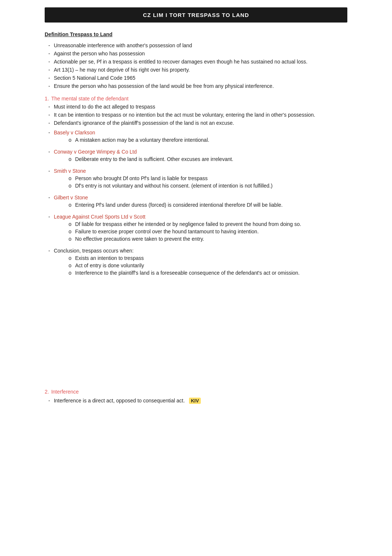  What do you see at coordinates (196, 66) in the screenshot?
I see `definition-bullets: -Unreasonable interference with another'…` at bounding box center [196, 66].